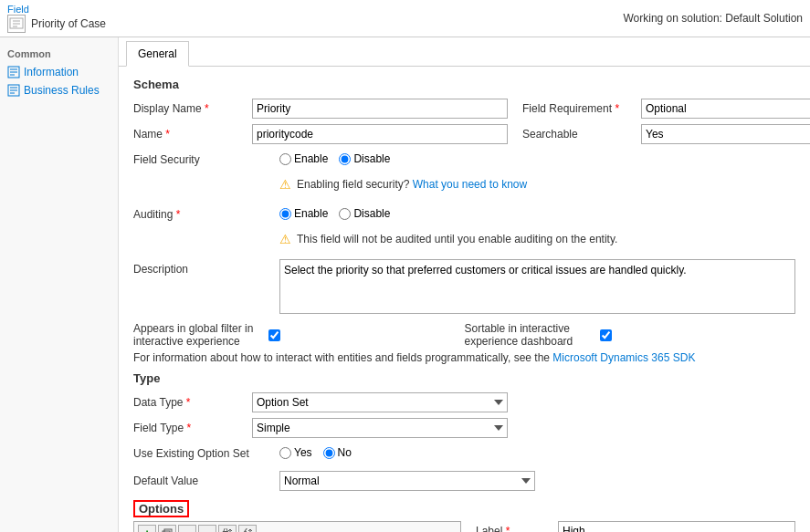 This screenshot has width=810, height=532. I want to click on appears-label: Appears in global filter in interactive …, so click(197, 335).